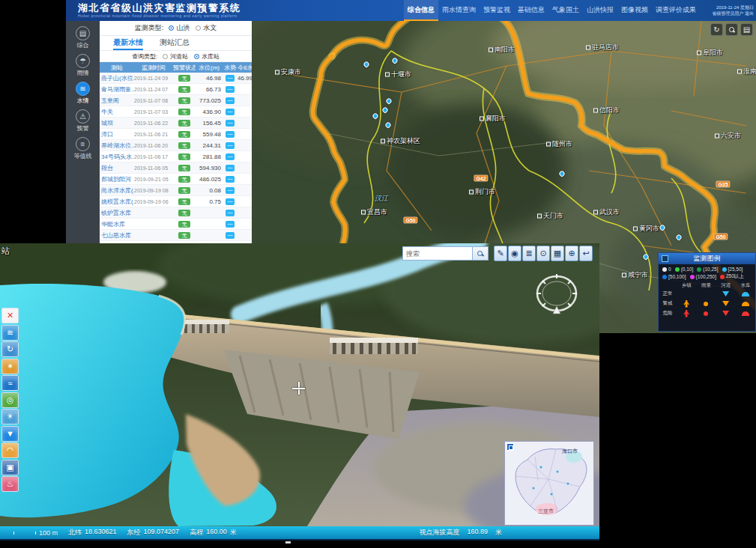 The height and width of the screenshot is (548, 756). What do you see at coordinates (154, 180) in the screenshot?
I see `observe-time: 2019-09-21 05` at bounding box center [154, 180].